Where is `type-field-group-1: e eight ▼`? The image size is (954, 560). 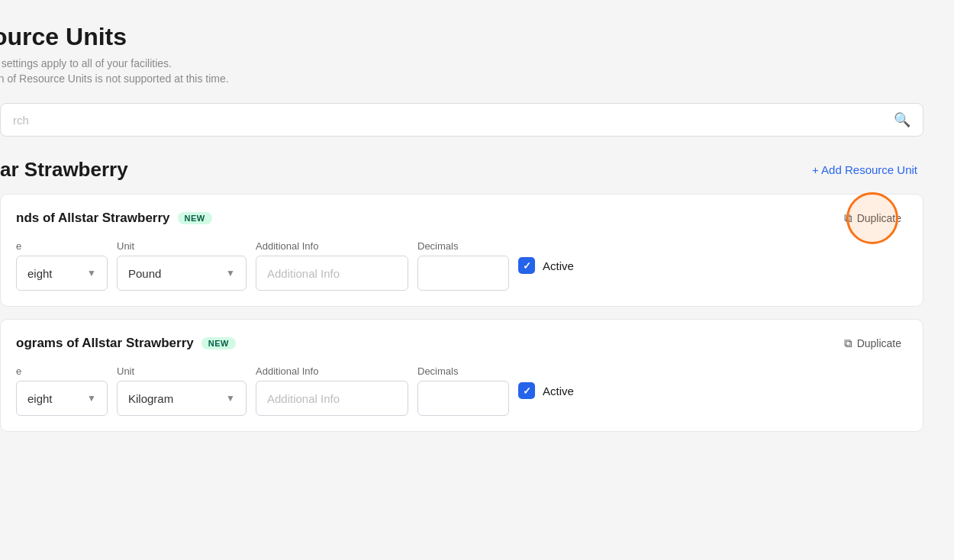
type-field-group-1: e eight ▼ is located at coordinates (62, 266).